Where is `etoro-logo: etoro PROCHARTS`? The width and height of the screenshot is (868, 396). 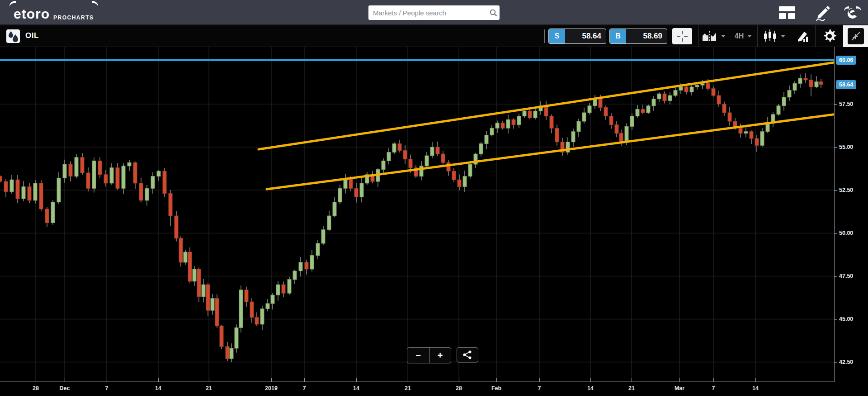 etoro-logo: etoro PROCHARTS is located at coordinates (54, 13).